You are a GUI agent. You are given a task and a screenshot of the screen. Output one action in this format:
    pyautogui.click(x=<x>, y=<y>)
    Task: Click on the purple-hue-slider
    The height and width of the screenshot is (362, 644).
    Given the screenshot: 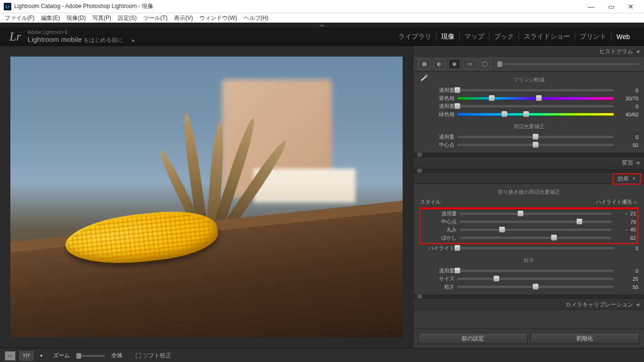 What is the action you would take?
    pyautogui.click(x=536, y=98)
    